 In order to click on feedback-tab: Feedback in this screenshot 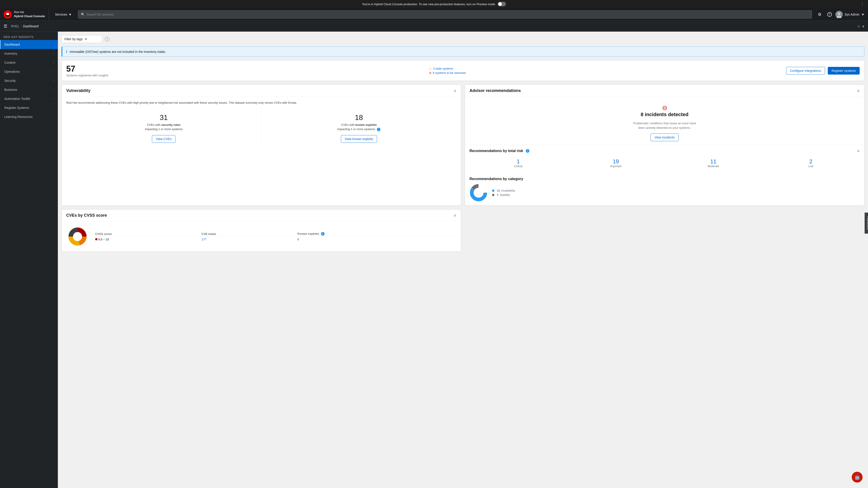, I will do `click(866, 223)`.